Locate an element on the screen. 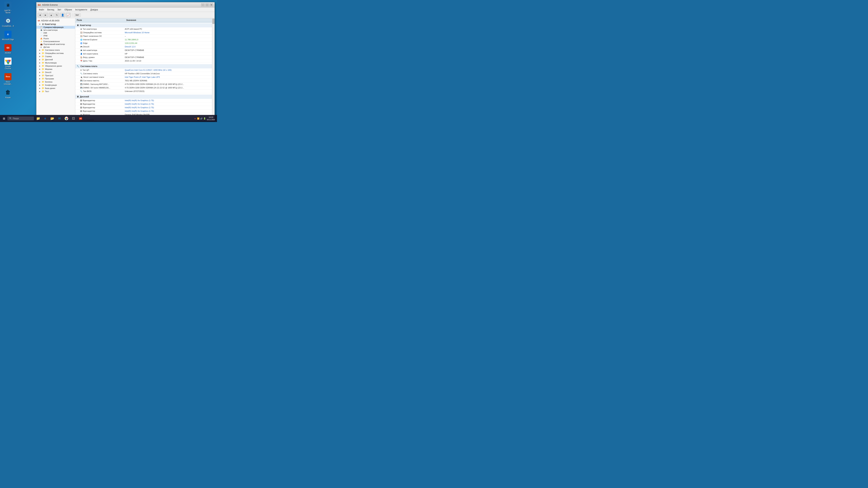 This screenshot has height=488, width=868. item-icon-7: 🌡 is located at coordinates (42, 47).